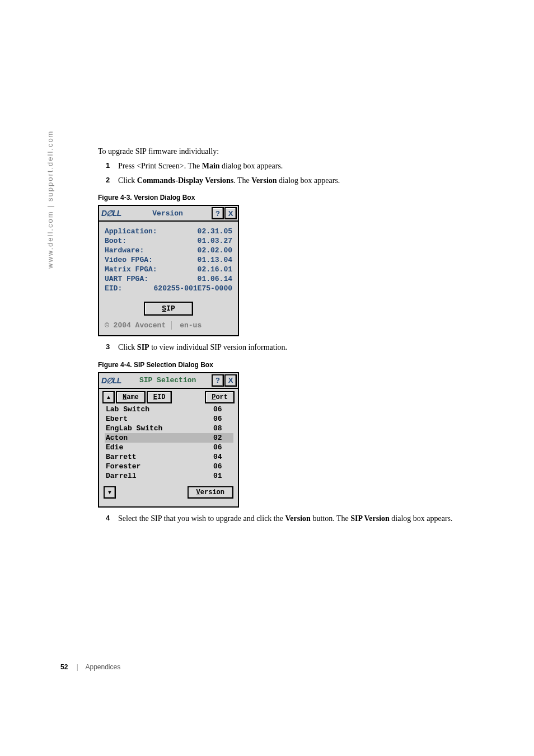 The width and height of the screenshot is (534, 756). Describe the element at coordinates (223, 429) in the screenshot. I see `list-item-port: 08` at that location.